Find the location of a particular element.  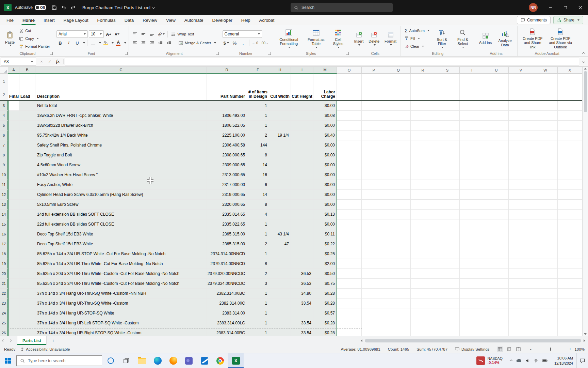

cell-T8 is located at coordinates (472, 155).